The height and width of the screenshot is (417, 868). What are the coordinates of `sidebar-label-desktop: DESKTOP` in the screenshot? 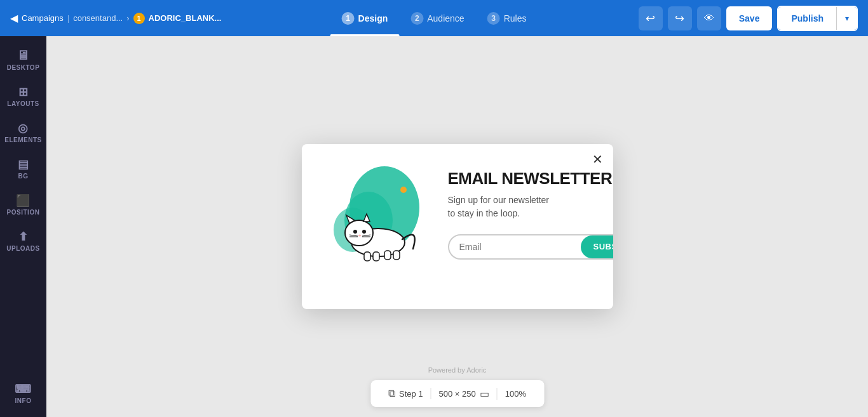 It's located at (24, 67).